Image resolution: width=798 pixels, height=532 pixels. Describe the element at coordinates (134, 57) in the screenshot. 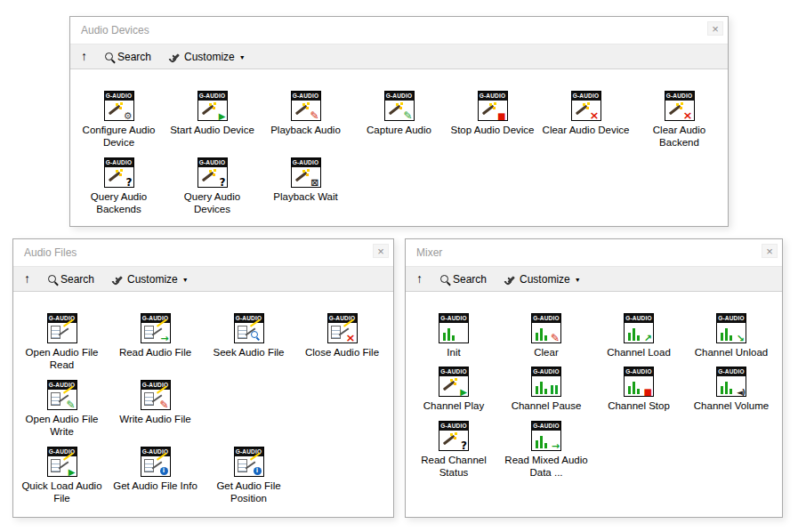

I see `search-label: Search` at that location.